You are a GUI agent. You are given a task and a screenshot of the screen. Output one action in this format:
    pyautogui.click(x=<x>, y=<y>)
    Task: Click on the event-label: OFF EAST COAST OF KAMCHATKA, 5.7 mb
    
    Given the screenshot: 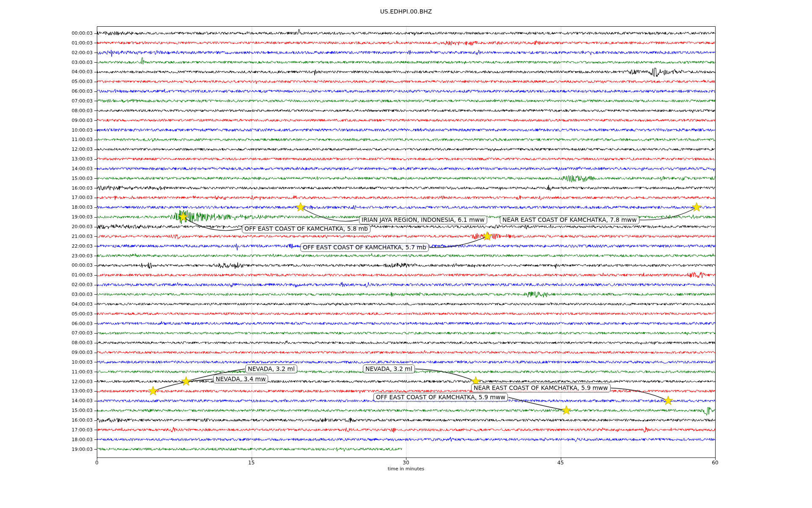 What is the action you would take?
    pyautogui.click(x=365, y=247)
    